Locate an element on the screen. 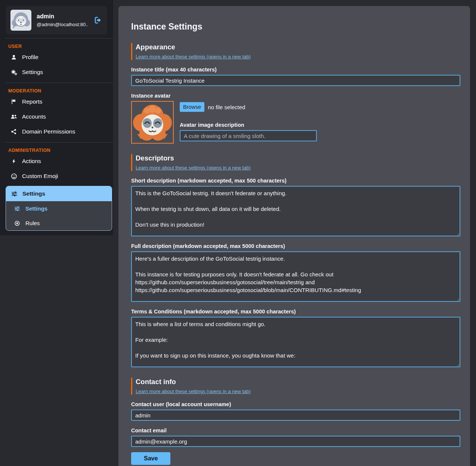 The height and width of the screenshot is (466, 476). full-description-label: Full description (markdown accepted, max… is located at coordinates (296, 246).